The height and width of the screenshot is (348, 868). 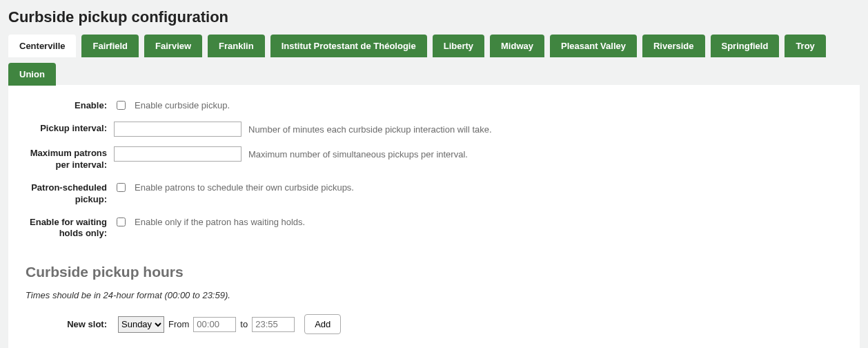 What do you see at coordinates (70, 228) in the screenshot?
I see `waiting-holds-label: Enable for waiting holds only:` at bounding box center [70, 228].